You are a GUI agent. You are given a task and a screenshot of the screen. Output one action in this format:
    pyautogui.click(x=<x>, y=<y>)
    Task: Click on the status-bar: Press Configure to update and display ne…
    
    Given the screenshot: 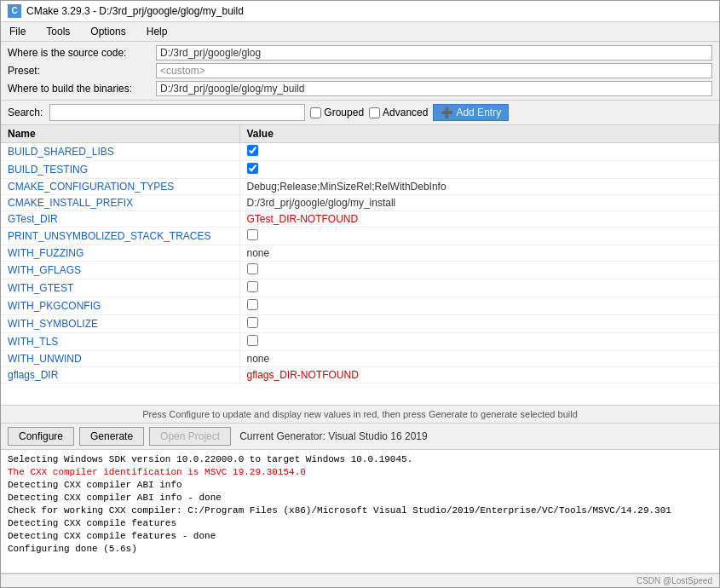 What is the action you would take?
    pyautogui.click(x=360, y=414)
    